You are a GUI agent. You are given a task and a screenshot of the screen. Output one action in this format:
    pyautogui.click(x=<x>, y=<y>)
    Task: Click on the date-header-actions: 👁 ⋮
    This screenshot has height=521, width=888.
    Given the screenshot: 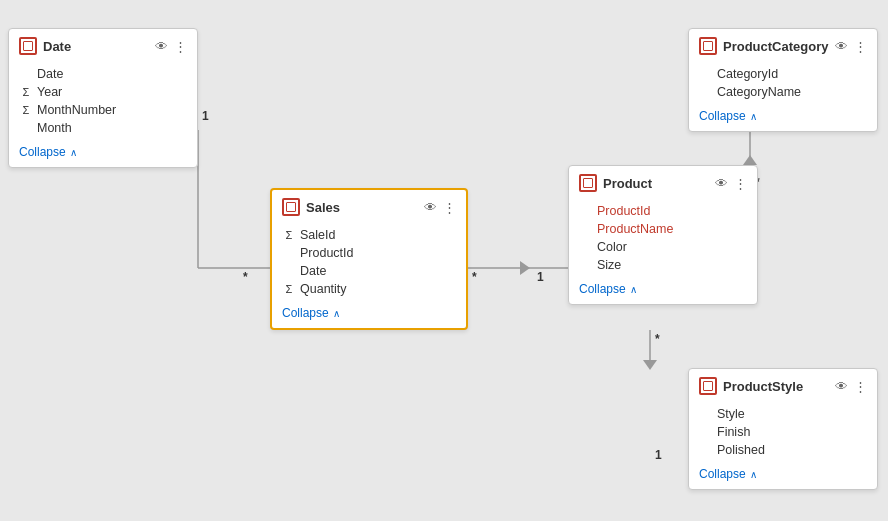 What is the action you would take?
    pyautogui.click(x=171, y=46)
    